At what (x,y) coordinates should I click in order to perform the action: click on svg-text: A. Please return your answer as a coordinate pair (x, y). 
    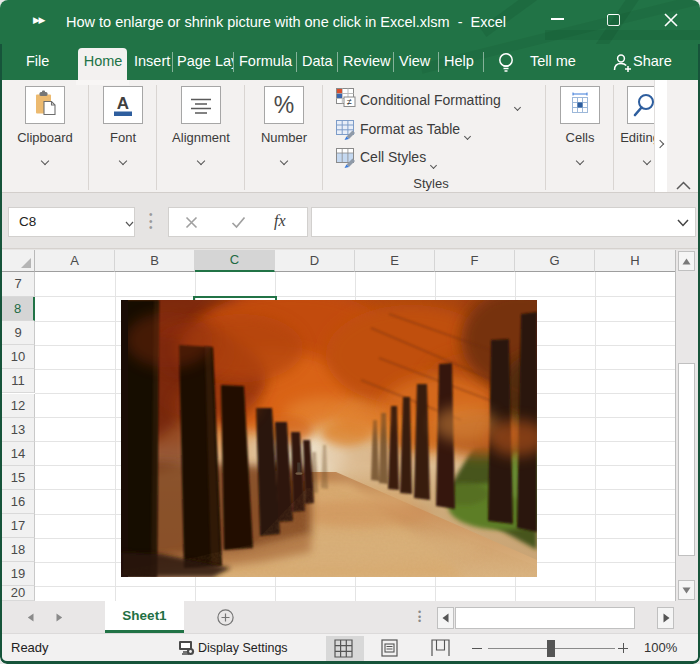
    Looking at the image, I should click on (123, 104).